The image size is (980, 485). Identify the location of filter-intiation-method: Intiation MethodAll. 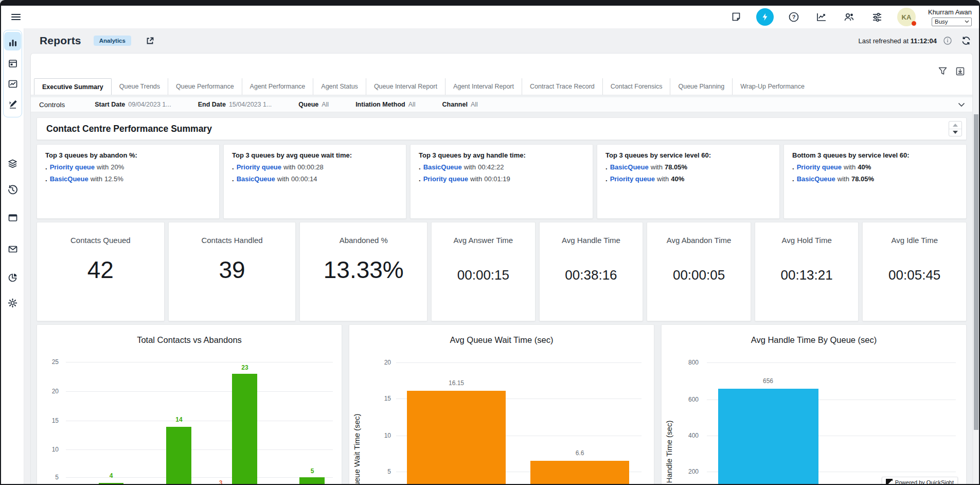
(385, 105).